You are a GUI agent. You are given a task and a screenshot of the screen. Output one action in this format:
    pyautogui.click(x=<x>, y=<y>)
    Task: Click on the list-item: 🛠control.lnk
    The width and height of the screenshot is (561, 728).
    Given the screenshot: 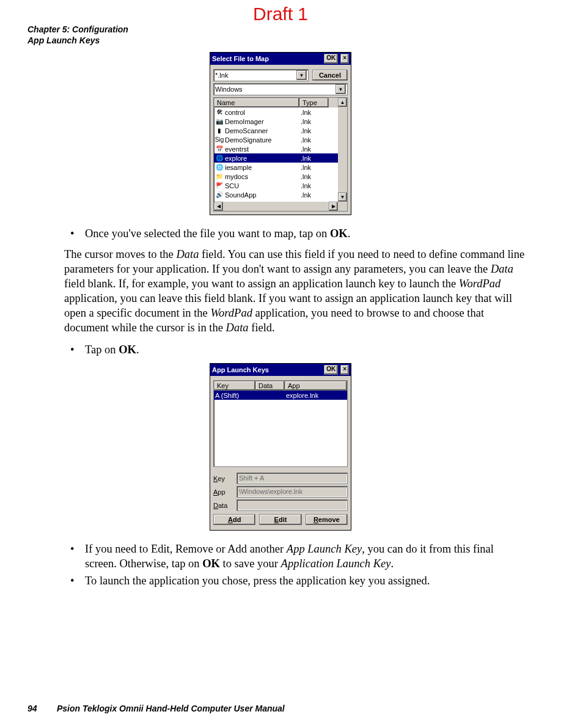 What is the action you would take?
    pyautogui.click(x=280, y=112)
    